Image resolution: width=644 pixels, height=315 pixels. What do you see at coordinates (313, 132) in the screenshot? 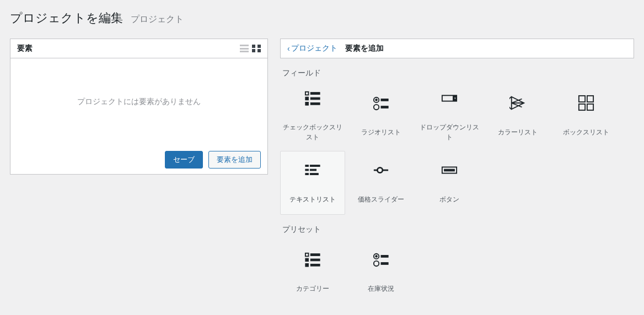
I see `tile-label: チェックボックスリスト` at bounding box center [313, 132].